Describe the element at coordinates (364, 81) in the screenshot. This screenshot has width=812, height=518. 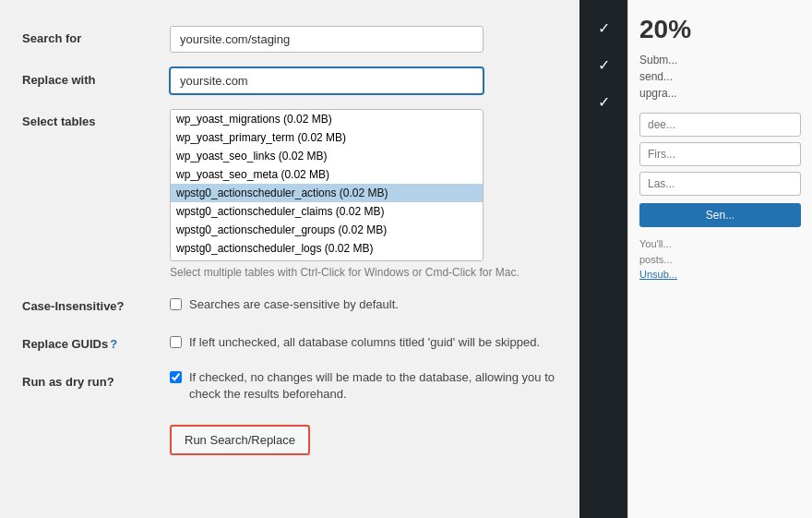
I see `replace-with-cell` at that location.